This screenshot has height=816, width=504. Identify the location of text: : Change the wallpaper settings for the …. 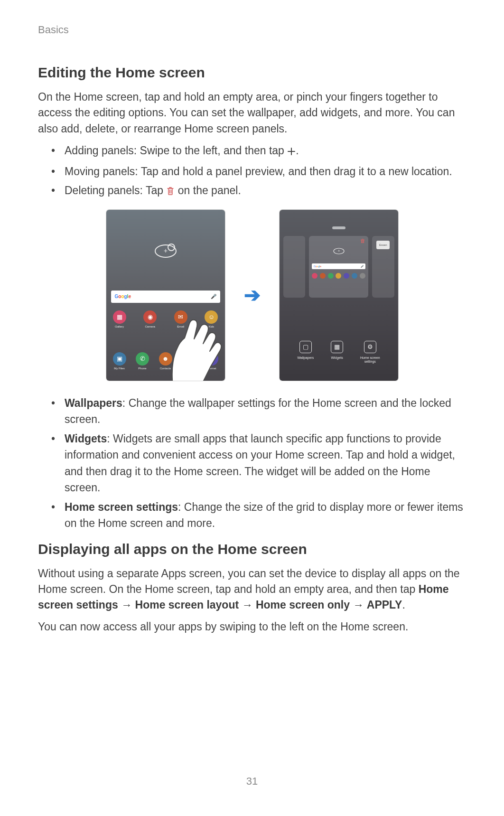
(258, 411).